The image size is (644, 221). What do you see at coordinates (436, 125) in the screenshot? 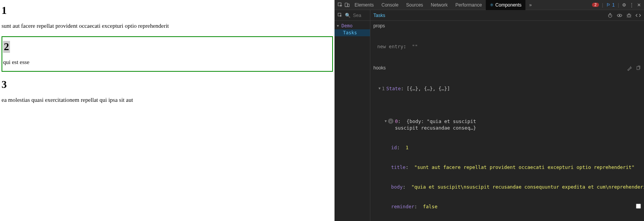
I see `object-preview: {body: "quia et suscipit suscipit recusa…` at bounding box center [436, 125].